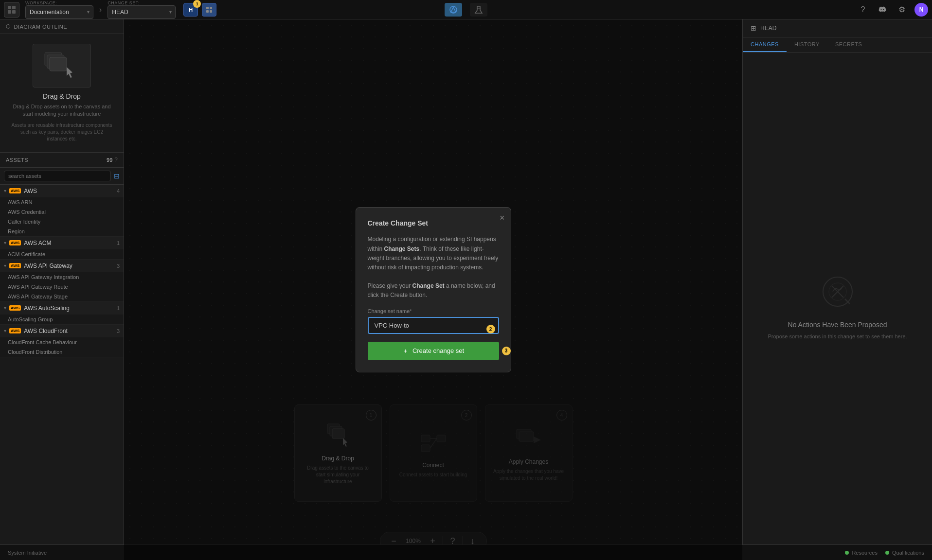 Image resolution: width=932 pixels, height=560 pixels. What do you see at coordinates (848, 45) in the screenshot?
I see `tab-secrets: SECRETS` at bounding box center [848, 45].